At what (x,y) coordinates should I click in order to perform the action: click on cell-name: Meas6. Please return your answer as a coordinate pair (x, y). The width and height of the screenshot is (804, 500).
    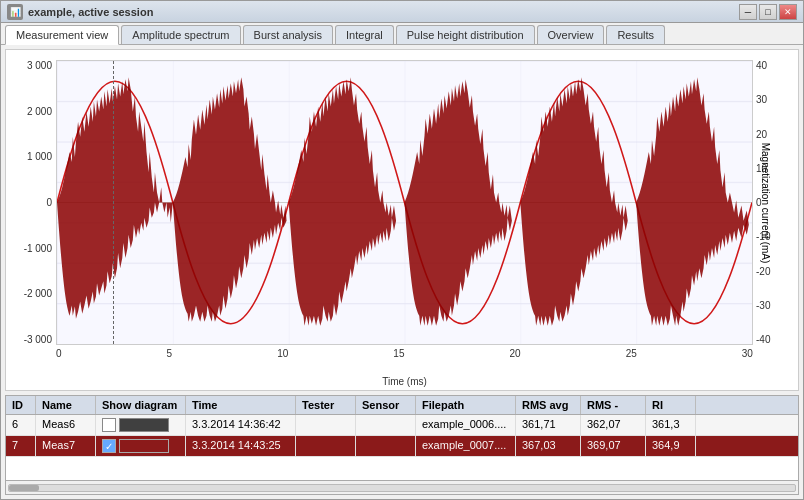
    Looking at the image, I should click on (66, 425).